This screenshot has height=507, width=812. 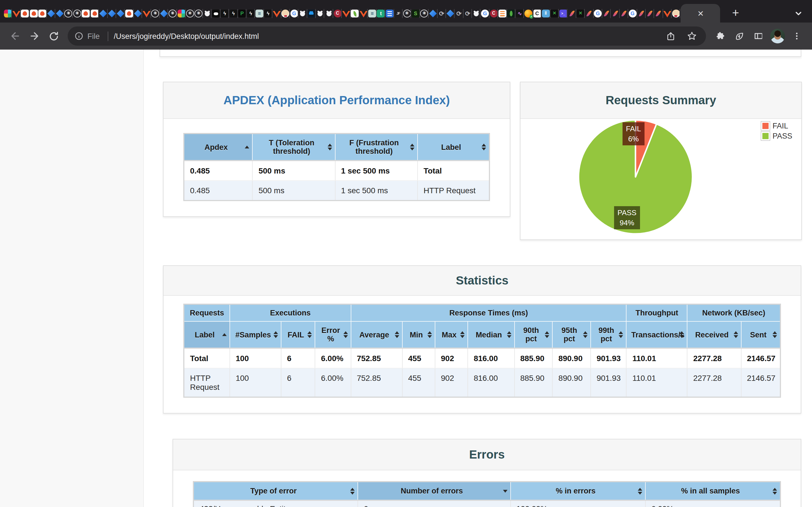 I want to click on reload-button, so click(x=54, y=36).